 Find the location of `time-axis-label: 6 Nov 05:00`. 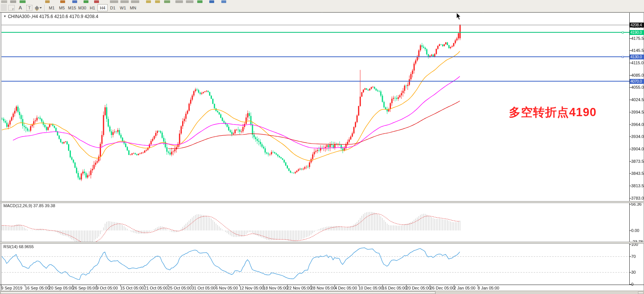

time-axis-label: 6 Nov 05:00 is located at coordinates (227, 288).